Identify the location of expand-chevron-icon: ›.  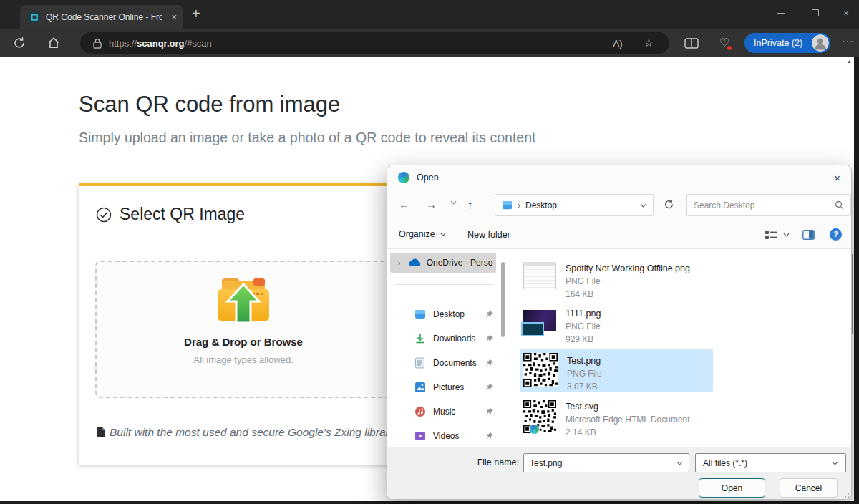
(399, 263).